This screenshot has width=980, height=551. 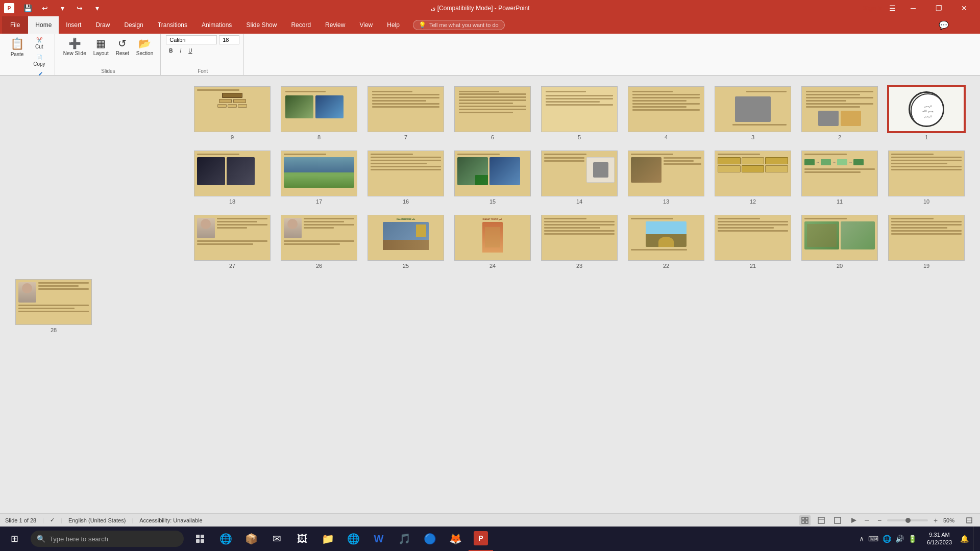 What do you see at coordinates (493, 238) in the screenshot?
I see `slide-thumb-24: DIABAT TOWER ناصر` at bounding box center [493, 238].